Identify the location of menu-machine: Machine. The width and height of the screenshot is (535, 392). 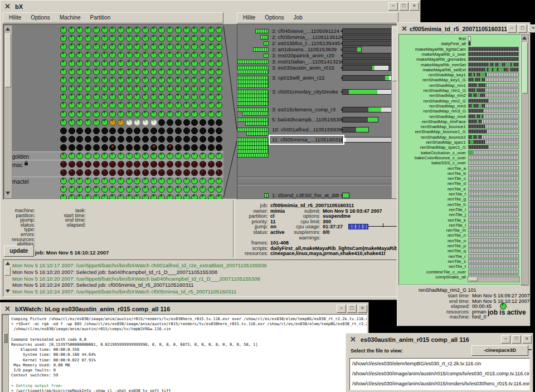
(70, 19).